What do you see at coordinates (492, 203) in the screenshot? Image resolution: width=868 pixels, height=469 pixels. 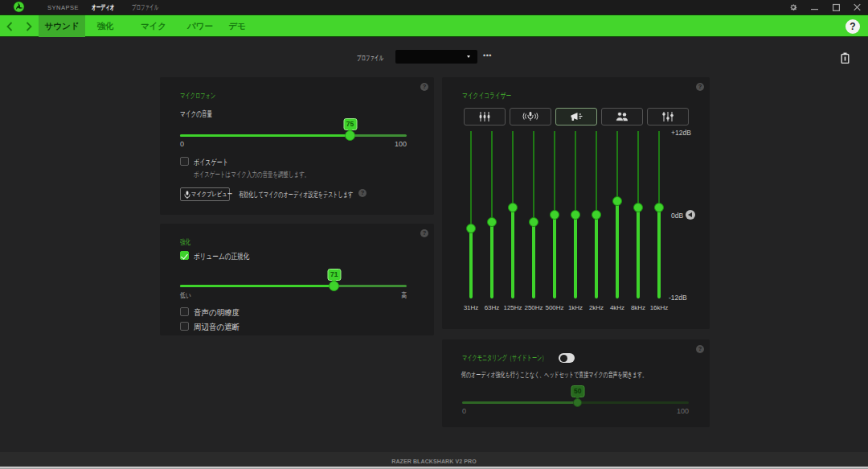 I see `eq-band-63Hz: 63Hz` at bounding box center [492, 203].